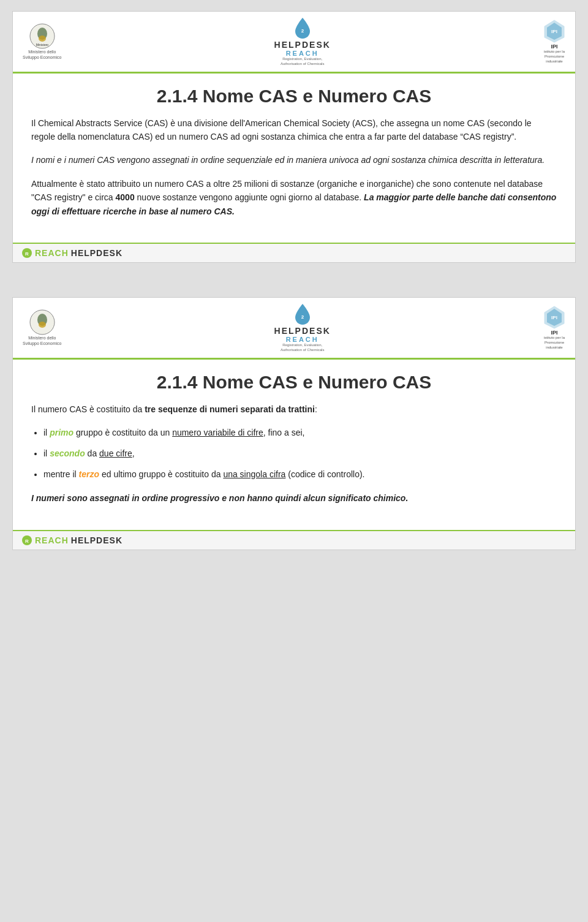 This screenshot has height=922, width=588. What do you see at coordinates (43, 45) in the screenshot?
I see `svg-text: Ministero` at bounding box center [43, 45].